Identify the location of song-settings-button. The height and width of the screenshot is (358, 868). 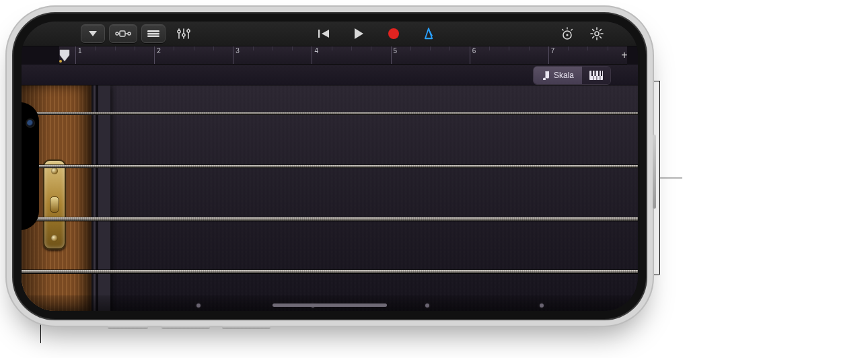
(597, 34).